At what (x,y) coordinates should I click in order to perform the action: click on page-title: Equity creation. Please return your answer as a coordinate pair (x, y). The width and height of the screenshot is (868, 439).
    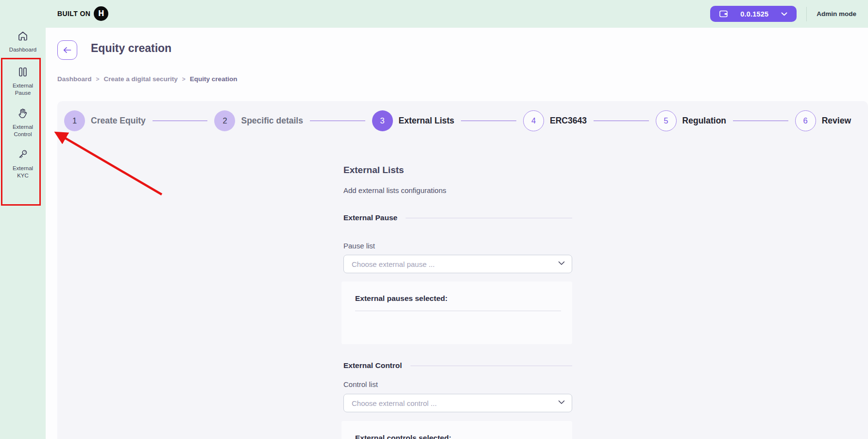
    Looking at the image, I should click on (131, 49).